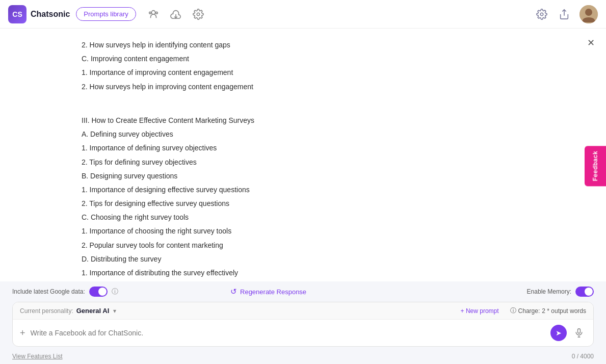 Image resolution: width=606 pixels, height=364 pixels. What do you see at coordinates (303, 292) in the screenshot?
I see `toggle-row: Include latest Google data: ⓘ ↺ Regenera…` at bounding box center [303, 292].